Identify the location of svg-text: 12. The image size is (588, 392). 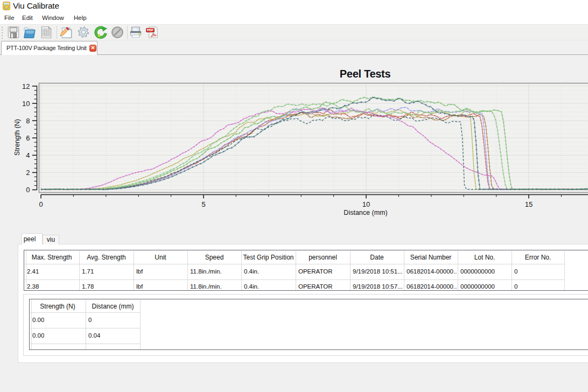
(26, 86).